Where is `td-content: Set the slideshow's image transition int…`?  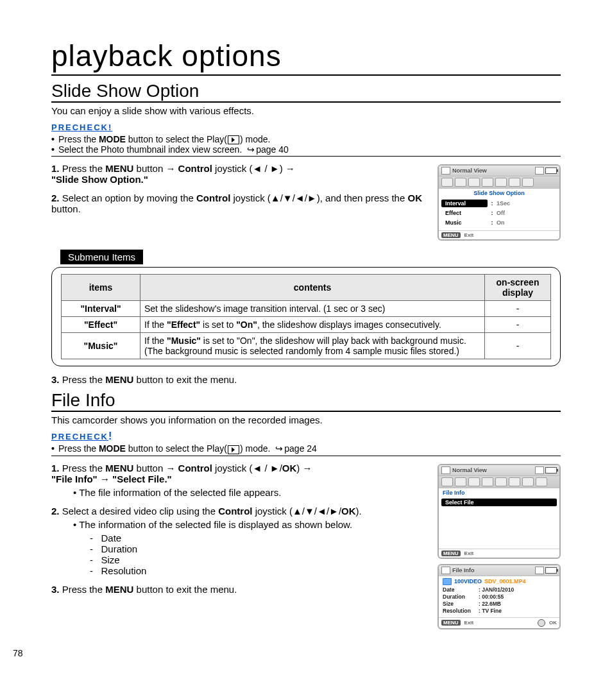 td-content: Set the slideshow's image transition int… is located at coordinates (313, 309).